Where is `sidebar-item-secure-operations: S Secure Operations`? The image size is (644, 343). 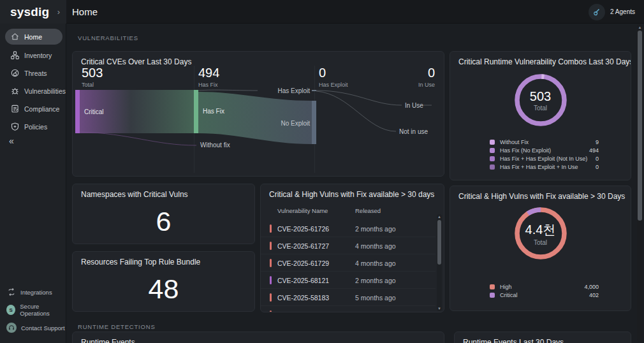 sidebar-item-secure-operations: S Secure Operations is located at coordinates (36, 310).